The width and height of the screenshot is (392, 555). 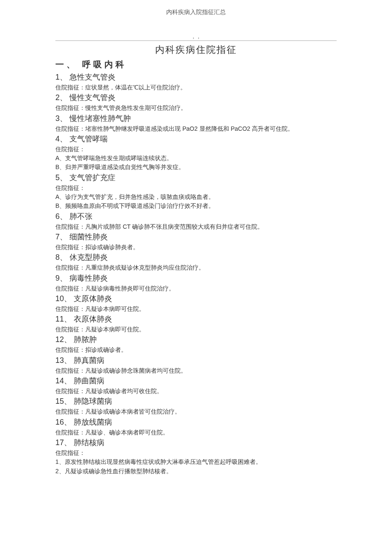 I want to click on top-commas: ，，, so click(x=196, y=37).